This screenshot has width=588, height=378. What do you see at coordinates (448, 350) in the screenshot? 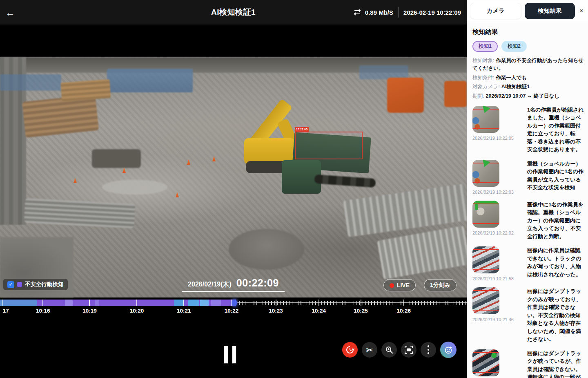
I see `ai-assistant-button` at bounding box center [448, 350].